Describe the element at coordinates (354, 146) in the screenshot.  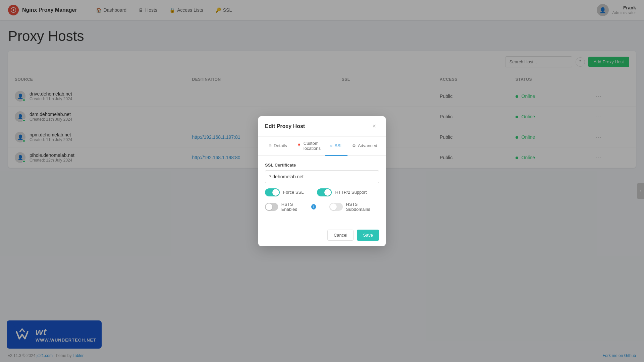
I see `advanced-tab-icon: ⚙` at that location.